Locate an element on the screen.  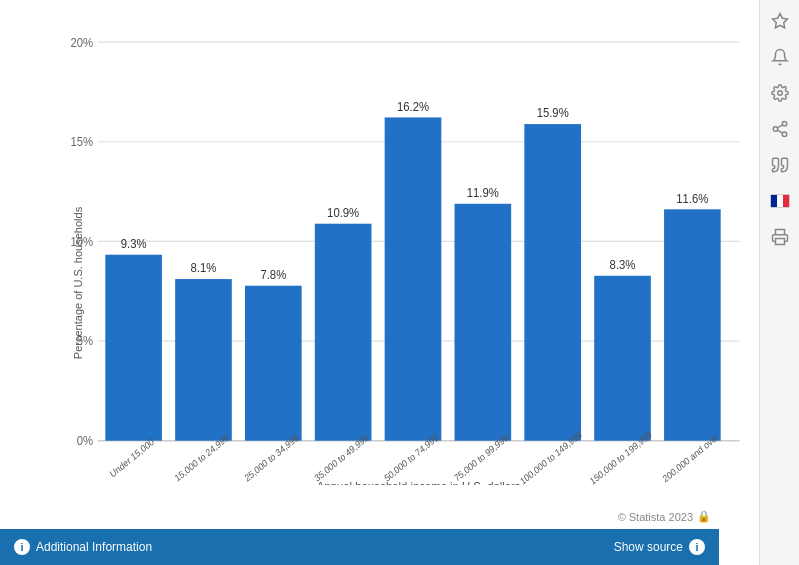
share-icon is located at coordinates (780, 129).